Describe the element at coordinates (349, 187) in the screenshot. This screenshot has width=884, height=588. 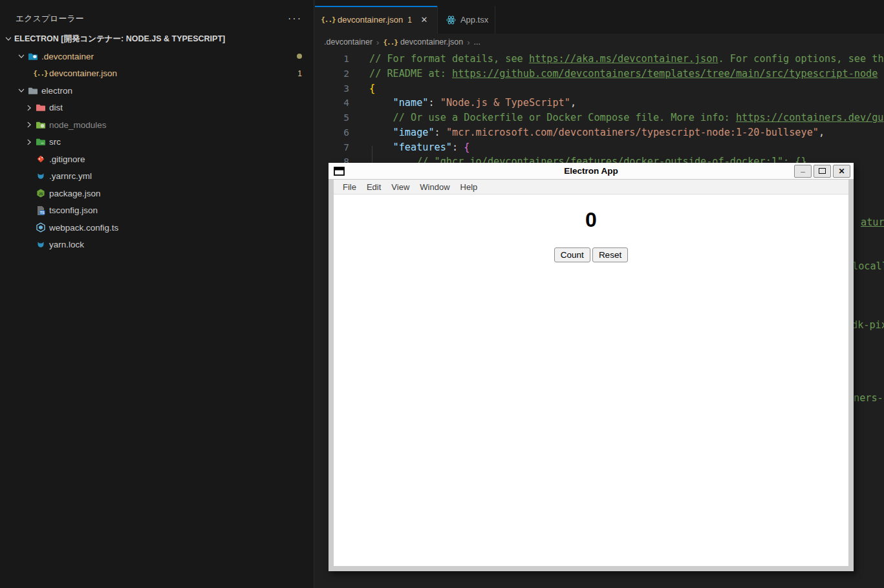
I see `menu-file: File` at that location.